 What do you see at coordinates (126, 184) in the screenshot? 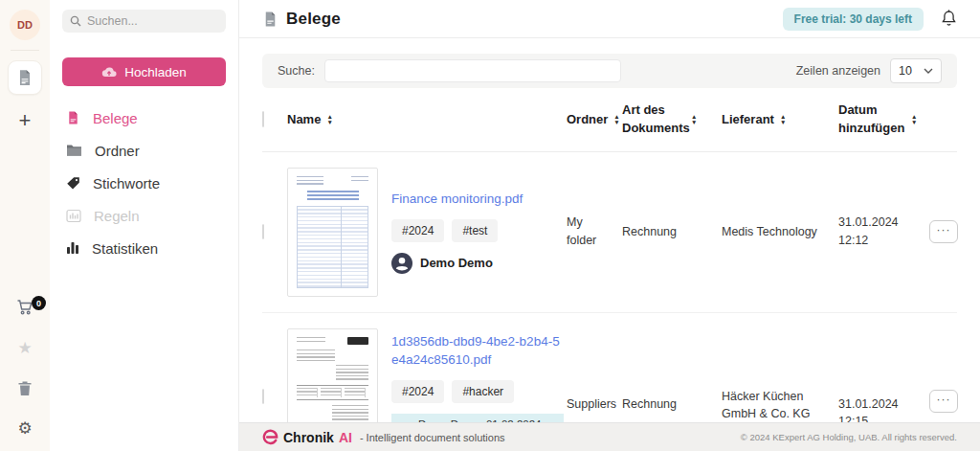
I see `sidebar-item-label: Stichworte` at bounding box center [126, 184].